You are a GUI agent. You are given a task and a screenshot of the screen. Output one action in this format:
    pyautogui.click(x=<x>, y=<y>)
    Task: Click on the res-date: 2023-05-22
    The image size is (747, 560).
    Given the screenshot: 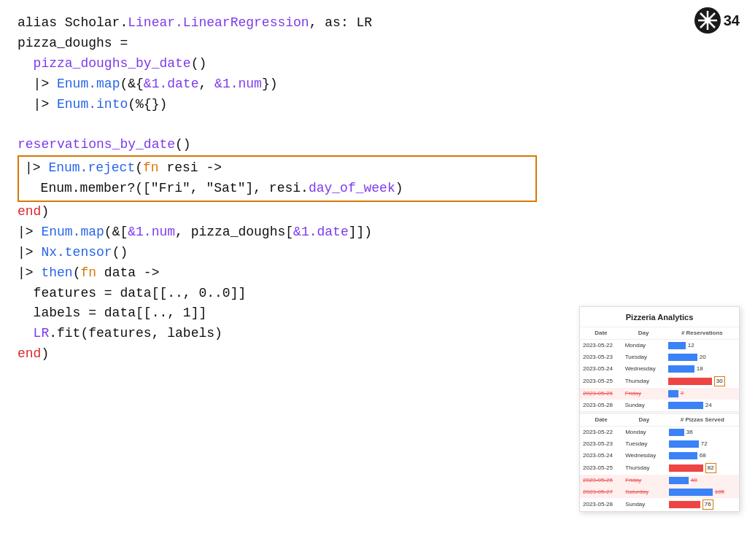 What is the action you would take?
    pyautogui.click(x=601, y=346)
    